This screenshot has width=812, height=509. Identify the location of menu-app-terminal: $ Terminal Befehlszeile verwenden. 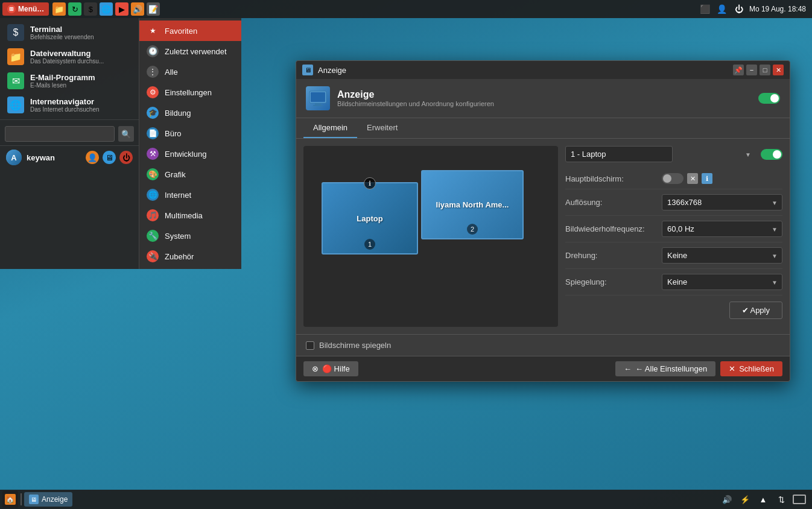
(69, 33).